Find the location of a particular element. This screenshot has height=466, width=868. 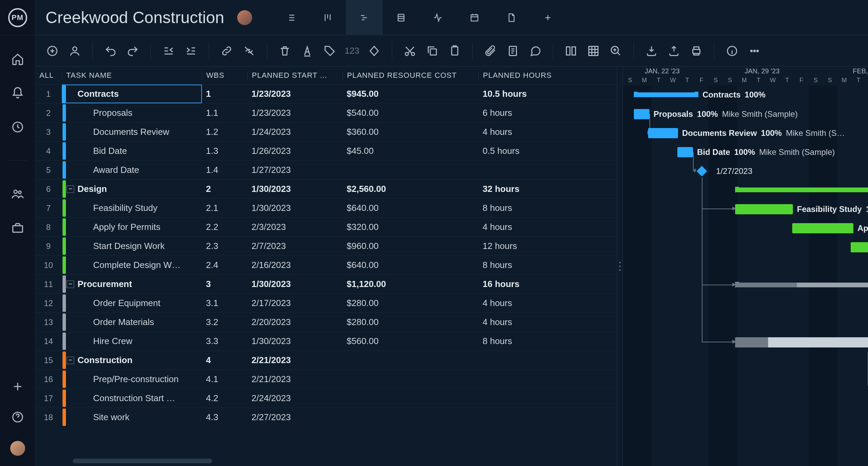

import-icon is located at coordinates (652, 51).